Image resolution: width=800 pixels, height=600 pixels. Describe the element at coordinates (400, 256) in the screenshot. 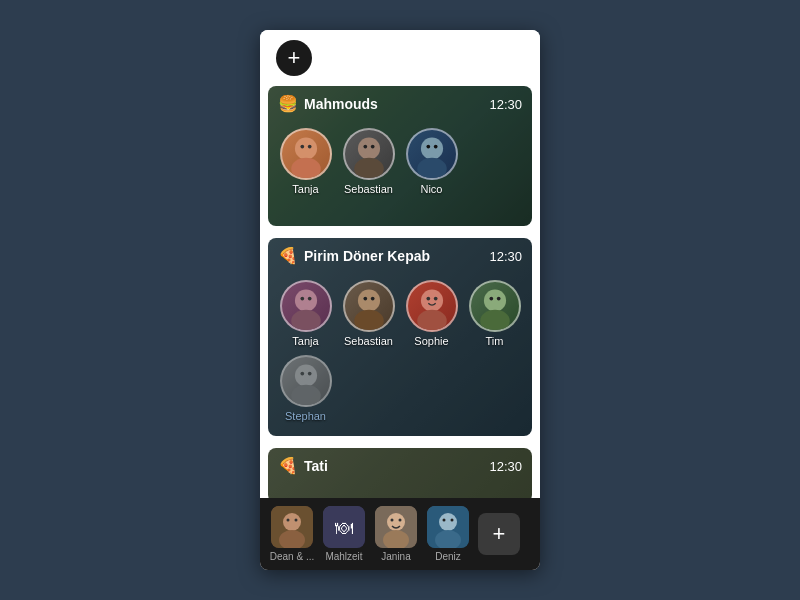

I see `card-header-pirim: 🍕 Pirim Döner Kepab 12:30` at that location.